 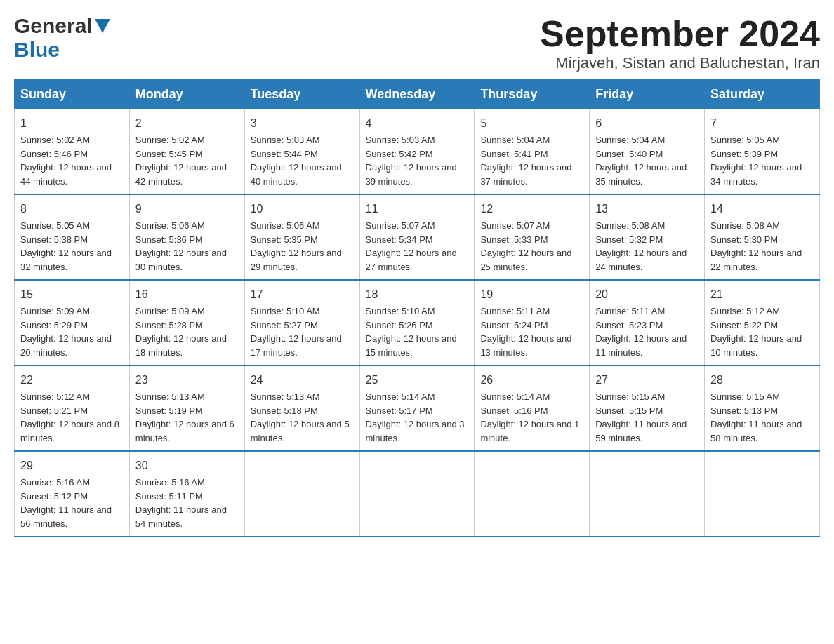 What do you see at coordinates (744, 154) in the screenshot?
I see `sunset-info: Sunset: 5:39 PM` at bounding box center [744, 154].